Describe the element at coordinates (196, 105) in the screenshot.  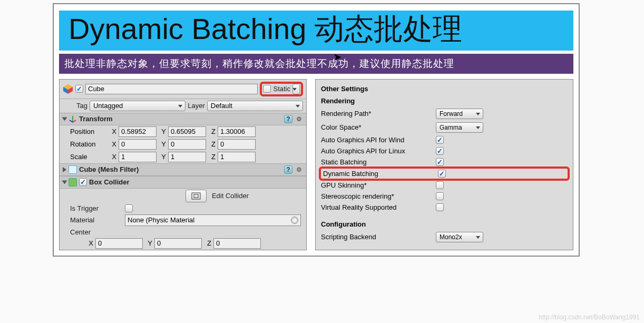
I see `layer-label: Layer` at that location.